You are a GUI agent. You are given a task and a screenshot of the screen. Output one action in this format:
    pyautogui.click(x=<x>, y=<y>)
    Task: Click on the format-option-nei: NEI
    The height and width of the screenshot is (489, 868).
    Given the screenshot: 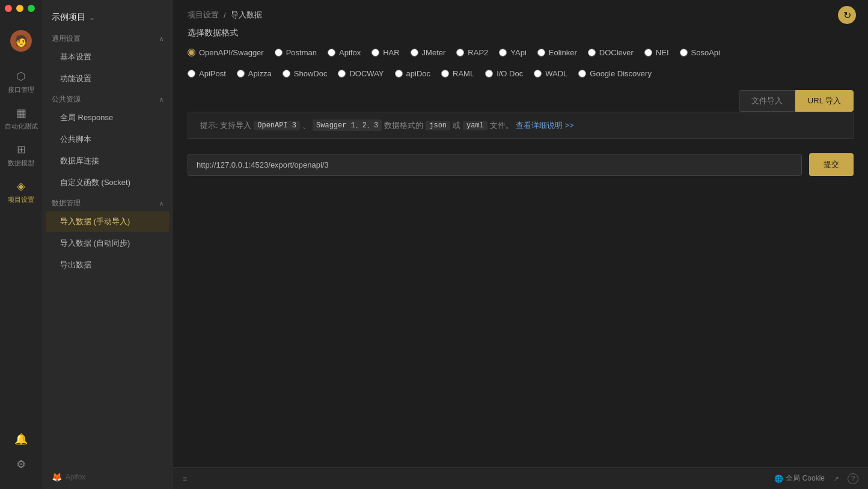 What is the action you would take?
    pyautogui.click(x=656, y=53)
    